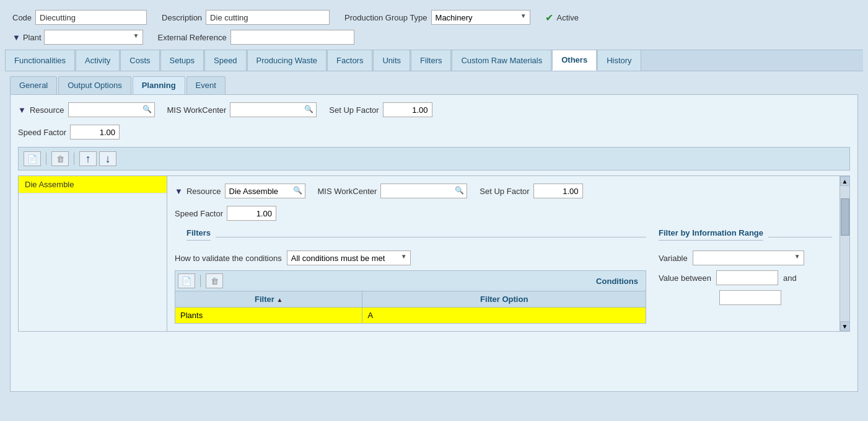 The image size is (868, 421). Describe the element at coordinates (32, 159) in the screenshot. I see `new-icon: 📄` at that location.